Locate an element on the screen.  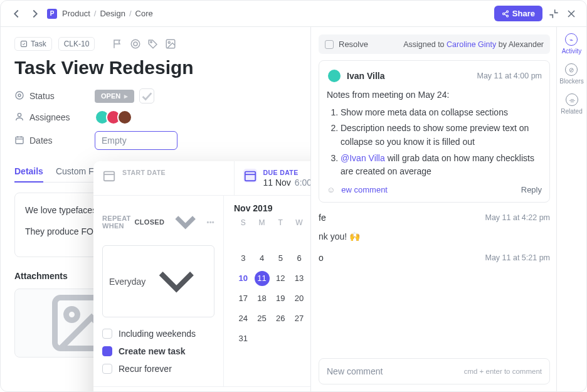
list-item: Description needs to show some preview t… is located at coordinates (442, 135).